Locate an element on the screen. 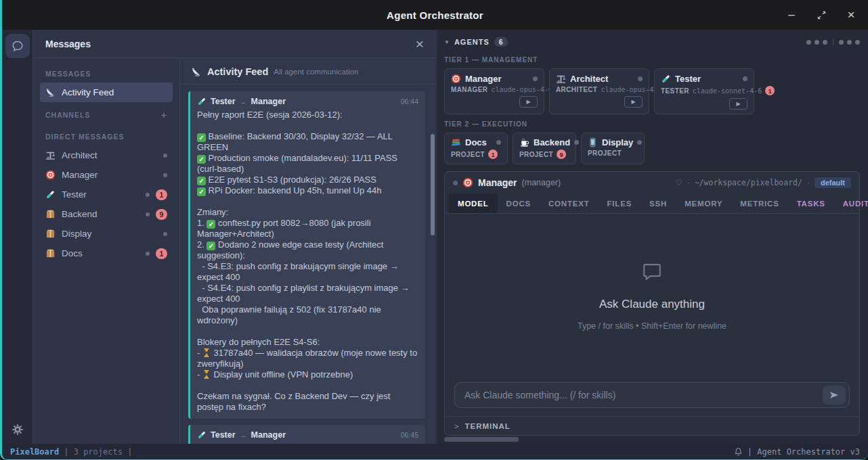  workspace-path: ~/workspace/pixelboard/ is located at coordinates (749, 183).